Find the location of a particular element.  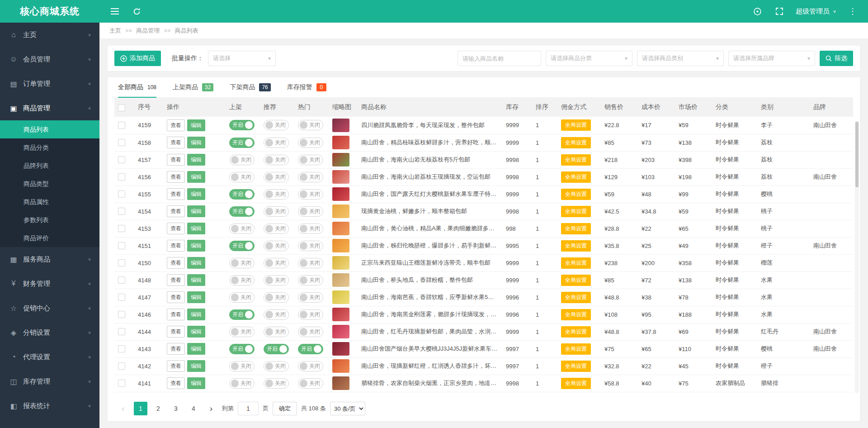

sidebar-item-1: ☺ 会员管理 ∨ is located at coordinates (50, 59).